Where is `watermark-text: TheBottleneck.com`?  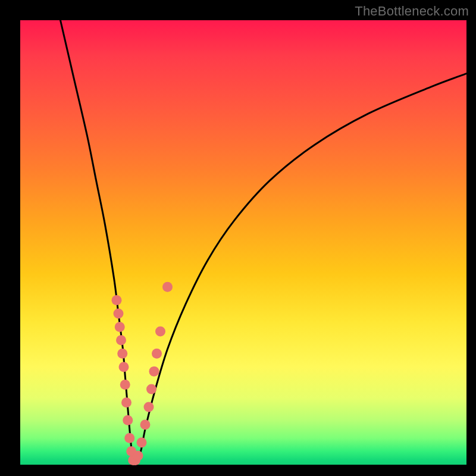
watermark-text: TheBottleneck.com is located at coordinates (412, 11).